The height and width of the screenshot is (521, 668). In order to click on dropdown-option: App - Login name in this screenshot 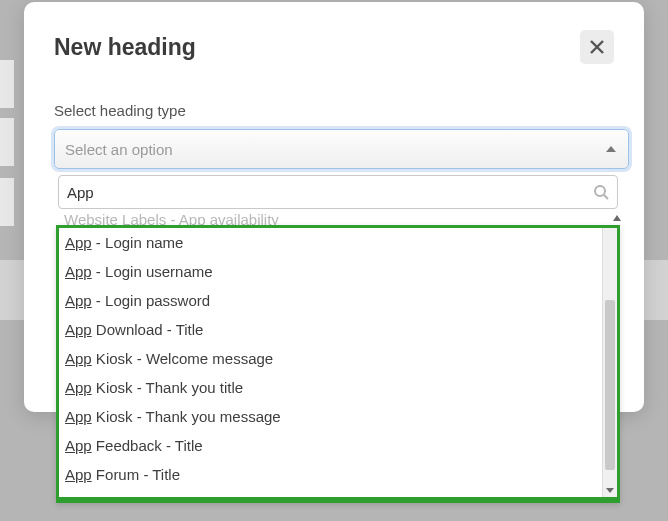, I will do `click(330, 242)`.